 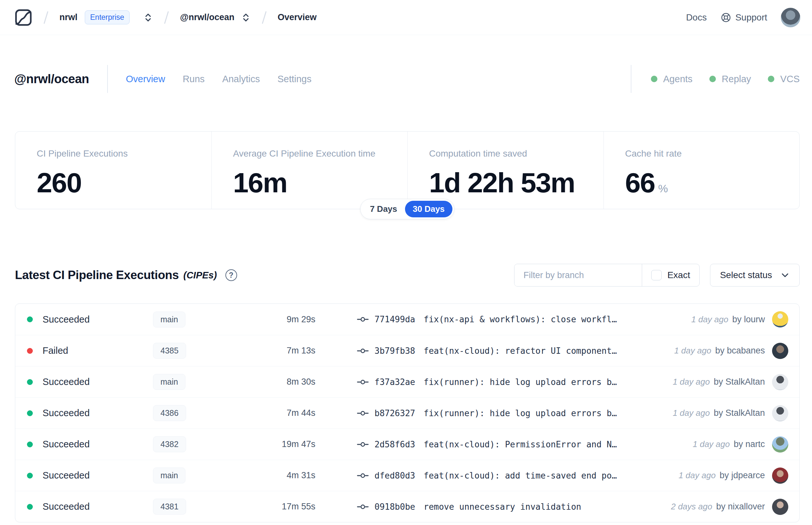 I want to click on commit-hash: b8726327, so click(x=395, y=413).